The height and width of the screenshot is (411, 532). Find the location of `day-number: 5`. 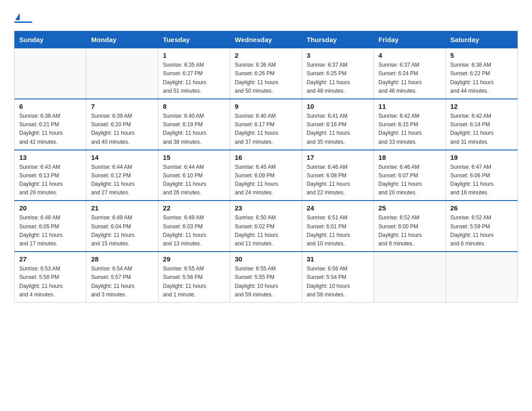

day-number: 5 is located at coordinates (482, 56).